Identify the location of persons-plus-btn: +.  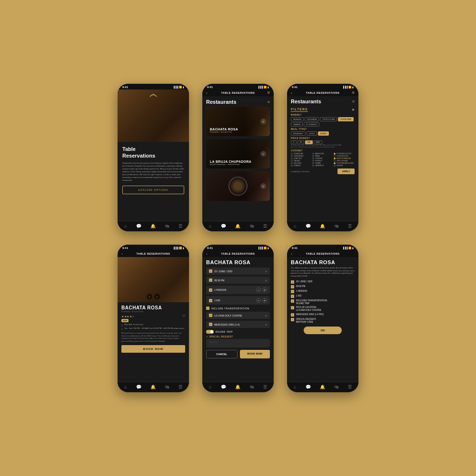
(265, 290).